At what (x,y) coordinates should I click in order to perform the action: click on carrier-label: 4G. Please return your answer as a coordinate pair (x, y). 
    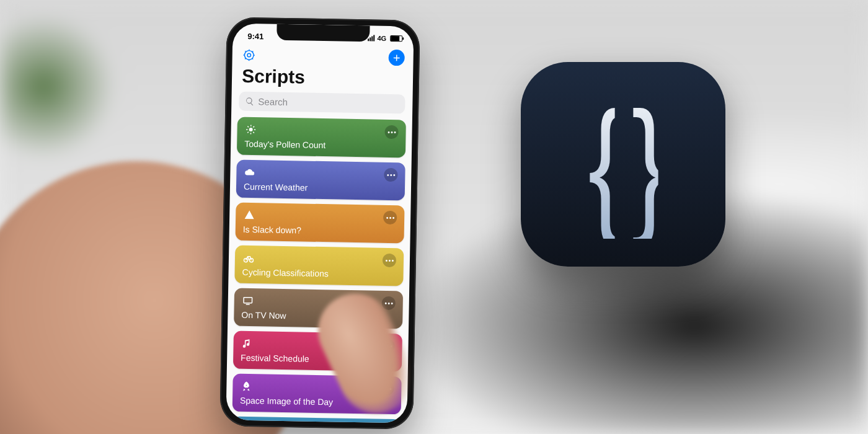
    Looking at the image, I should click on (382, 38).